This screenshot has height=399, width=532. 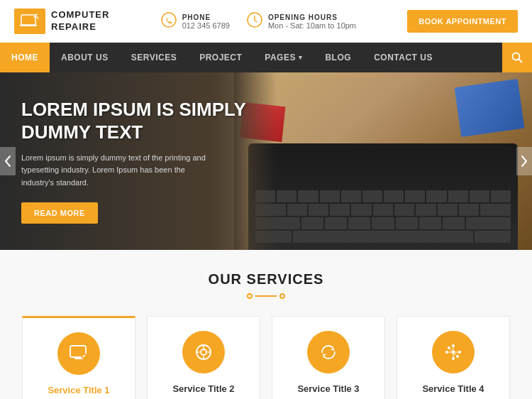 I want to click on logo-icon, so click(x=30, y=21).